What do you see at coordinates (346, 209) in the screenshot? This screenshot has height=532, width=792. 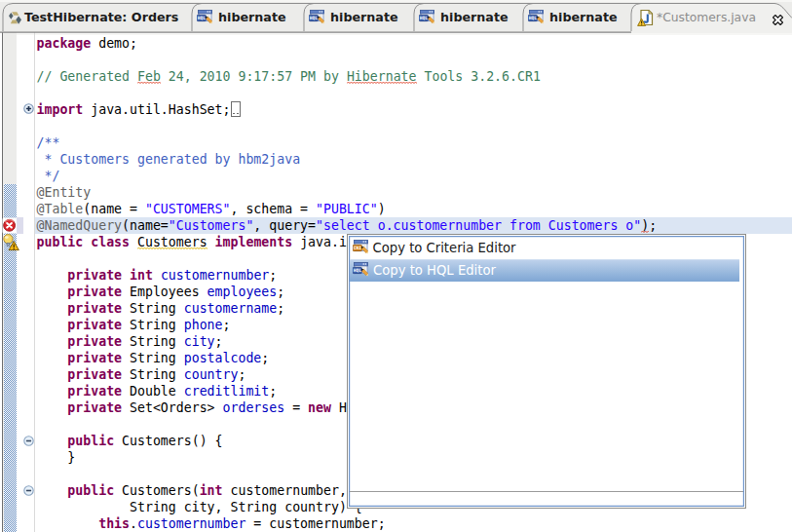 I see `code-line: @Table(name = "CUSTOMERS", schema = "PUB…` at bounding box center [346, 209].